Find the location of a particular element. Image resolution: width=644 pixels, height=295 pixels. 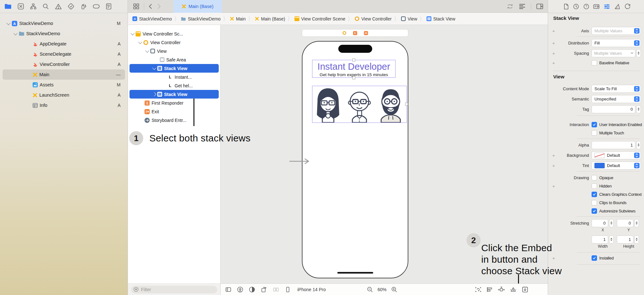

distribution-dropdown: Fill is located at coordinates (616, 43).